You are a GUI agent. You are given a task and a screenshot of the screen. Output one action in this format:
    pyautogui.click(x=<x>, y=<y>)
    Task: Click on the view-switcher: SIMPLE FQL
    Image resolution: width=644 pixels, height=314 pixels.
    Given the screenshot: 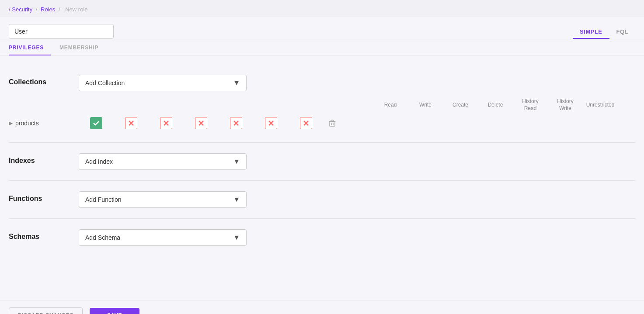 What is the action you would take?
    pyautogui.click(x=604, y=31)
    